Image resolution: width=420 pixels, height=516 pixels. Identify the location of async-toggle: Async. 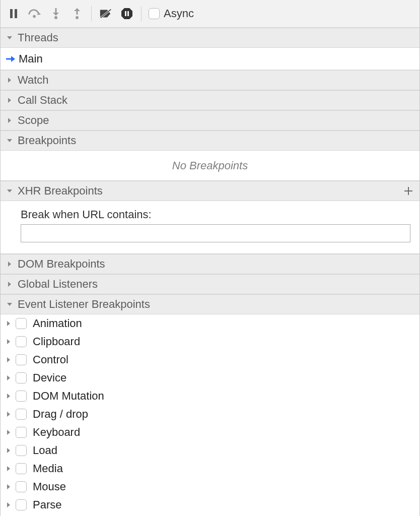
(171, 14).